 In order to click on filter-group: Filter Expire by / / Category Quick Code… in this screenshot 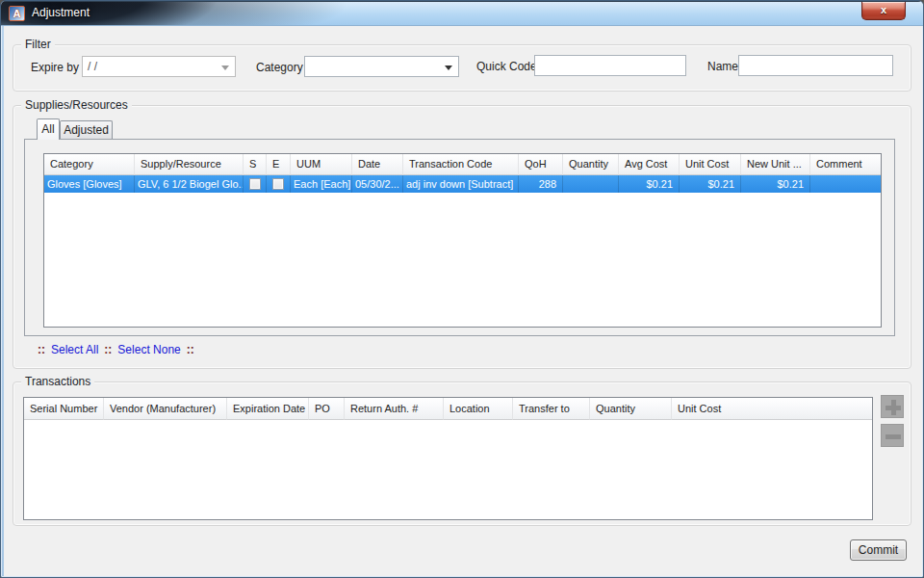, I will do `click(462, 67)`.